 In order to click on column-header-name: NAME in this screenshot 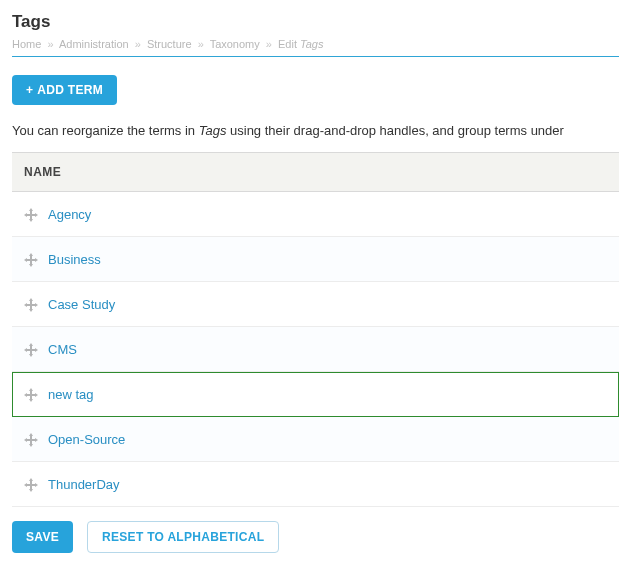, I will do `click(316, 172)`.